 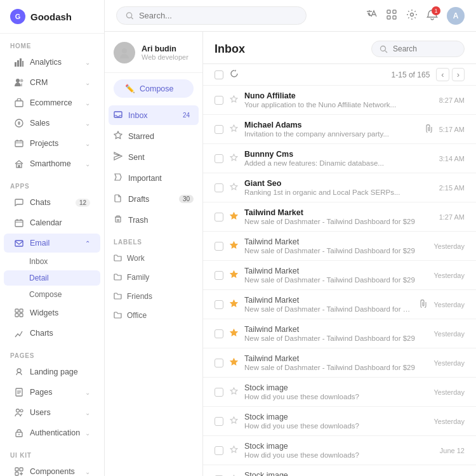 What do you see at coordinates (19, 313) in the screenshot?
I see `widgets-icon` at bounding box center [19, 313].